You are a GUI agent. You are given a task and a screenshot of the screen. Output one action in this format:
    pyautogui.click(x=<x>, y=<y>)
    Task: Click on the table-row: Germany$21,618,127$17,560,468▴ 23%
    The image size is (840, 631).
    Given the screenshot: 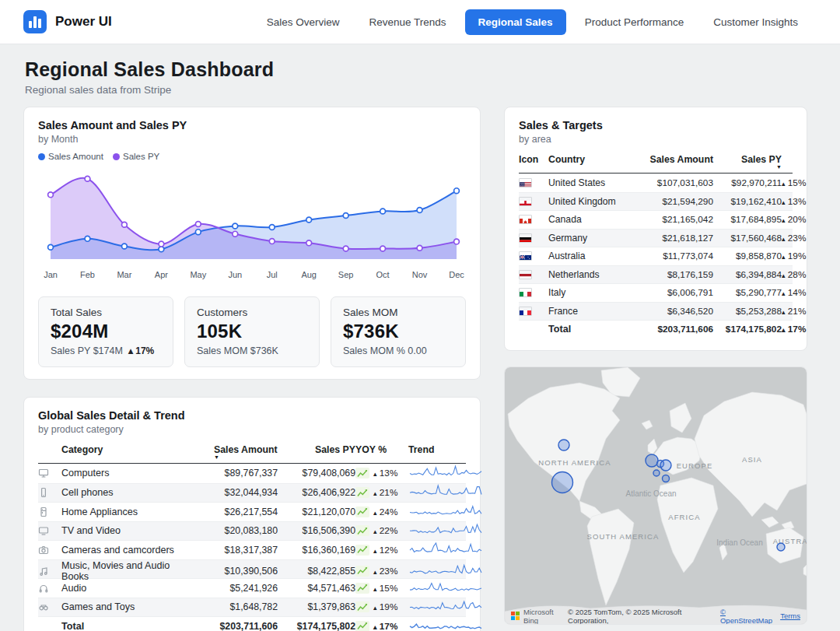 What is the action you would take?
    pyautogui.click(x=656, y=238)
    